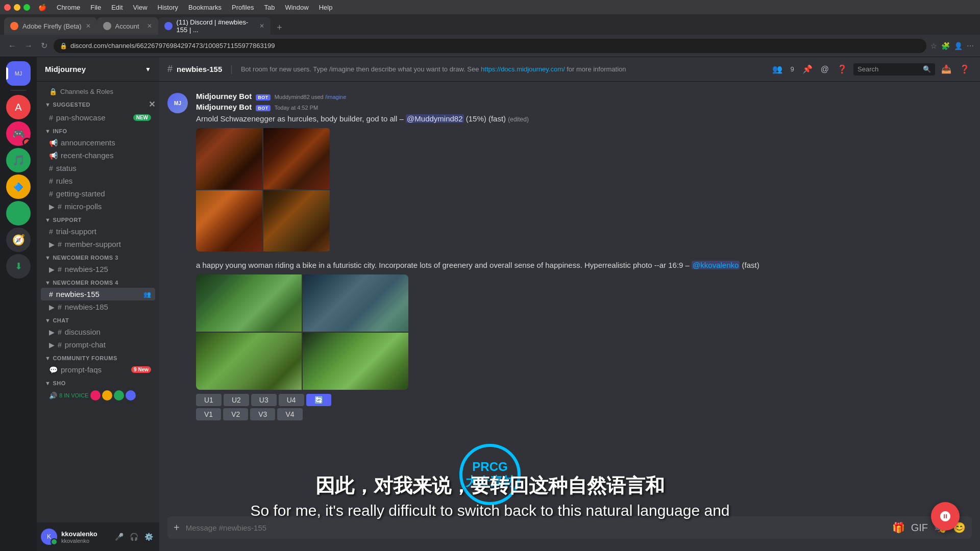 The image size is (980, 551). Describe the element at coordinates (523, 69) in the screenshot. I see `midjourney-docs-link: https://docs.midjourney.com/` at that location.